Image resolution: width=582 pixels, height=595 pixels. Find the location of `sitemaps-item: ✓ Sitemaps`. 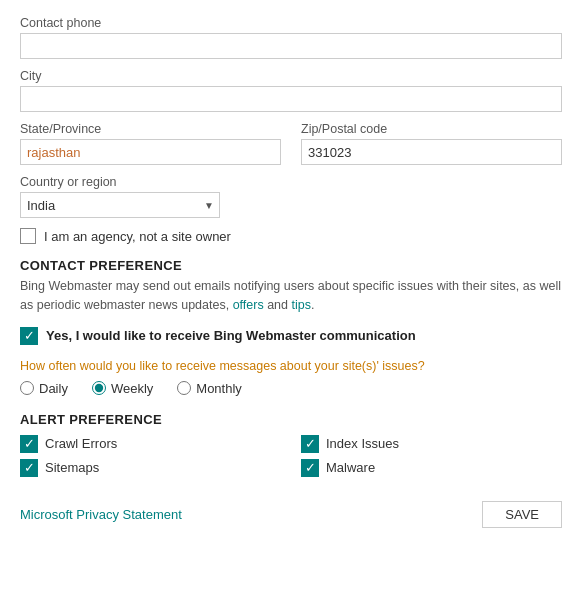

sitemaps-item: ✓ Sitemaps is located at coordinates (150, 468).